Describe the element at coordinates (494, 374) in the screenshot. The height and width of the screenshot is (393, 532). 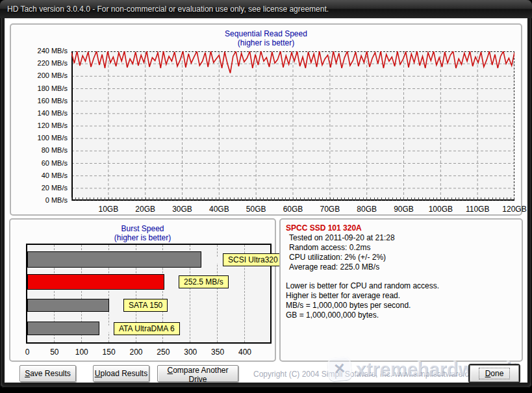
I see `done-button: Done` at that location.